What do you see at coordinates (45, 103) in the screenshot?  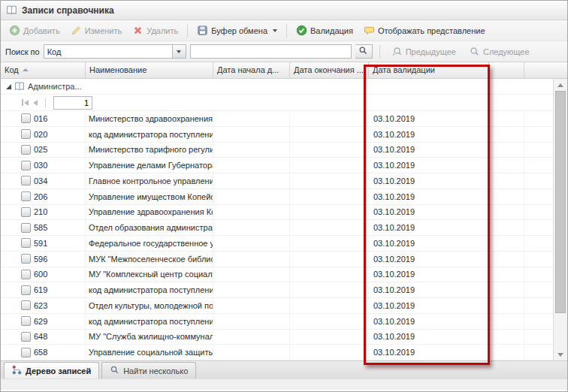 I see `pager-separator` at bounding box center [45, 103].